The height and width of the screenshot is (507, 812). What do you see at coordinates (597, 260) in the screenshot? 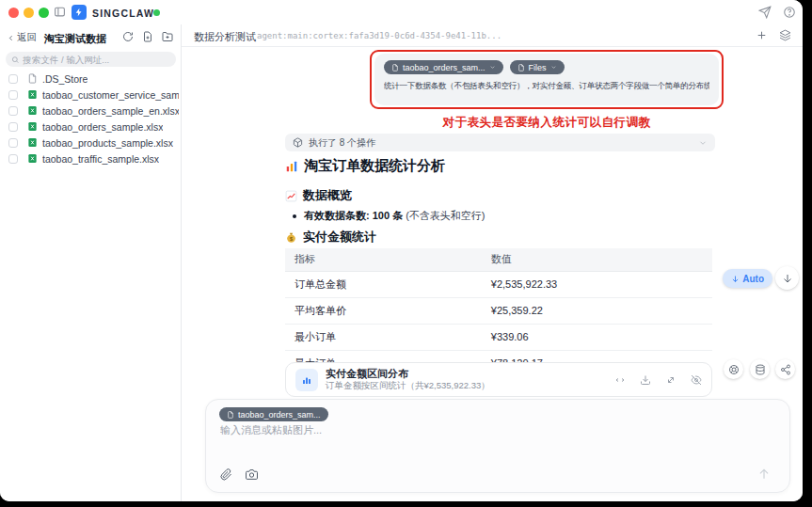
I see `column-header: 数值` at bounding box center [597, 260].